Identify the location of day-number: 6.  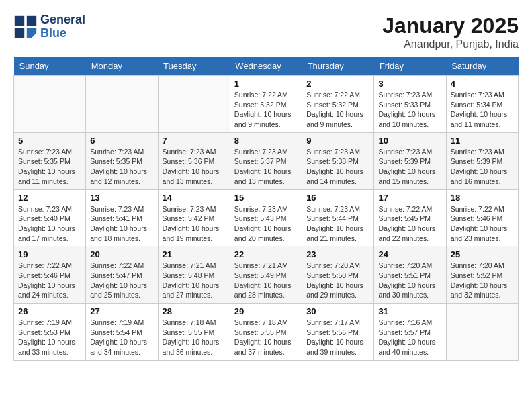
(122, 141).